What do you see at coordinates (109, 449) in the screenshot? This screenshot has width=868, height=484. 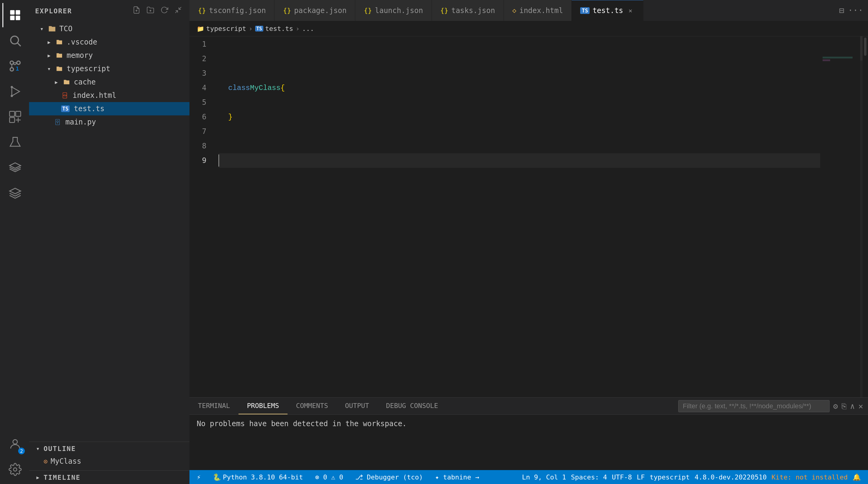 I see `outline-header: OUTLINE` at bounding box center [109, 449].